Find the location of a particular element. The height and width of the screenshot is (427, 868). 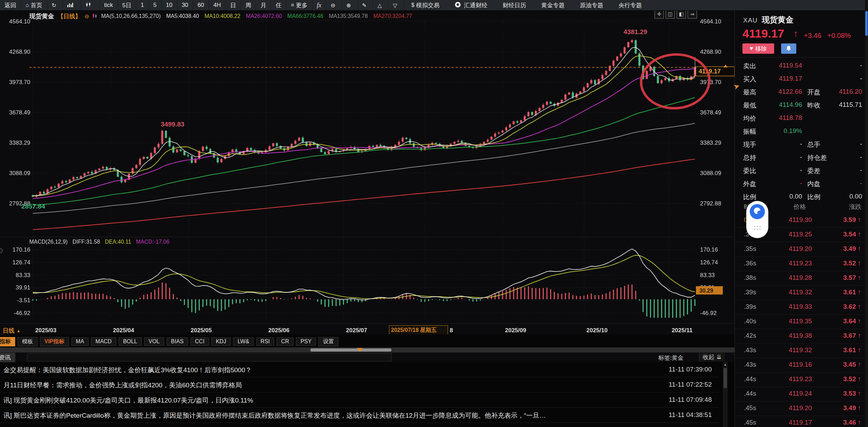

indicator-tab-MA: MA is located at coordinates (80, 342).